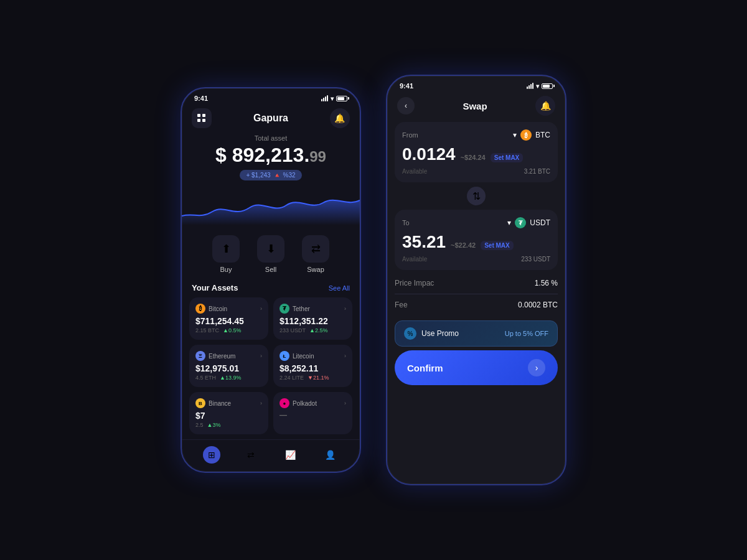 Image resolution: width=747 pixels, height=560 pixels. Describe the element at coordinates (497, 245) in the screenshot. I see `to-set-max-button: Set MAX` at that location.